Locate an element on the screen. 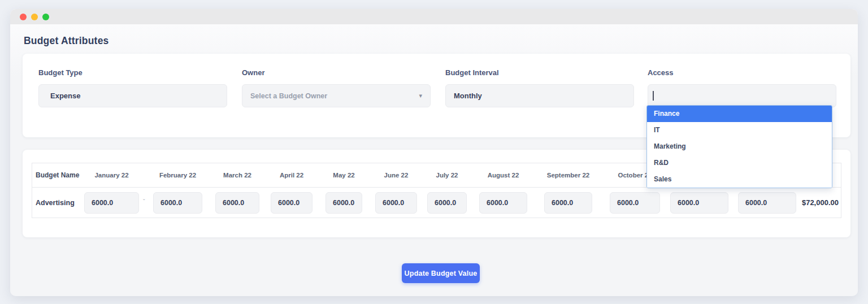  march-value-input is located at coordinates (237, 203).